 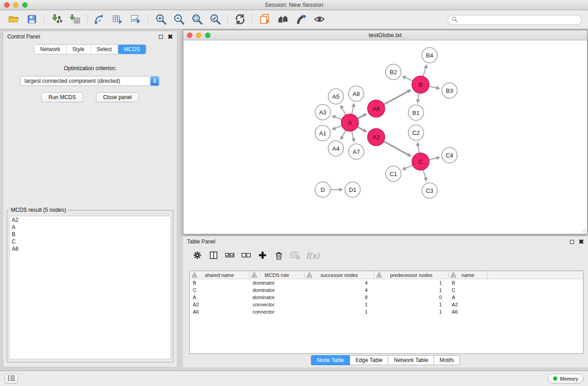 What do you see at coordinates (425, 71) in the screenshot?
I see `network-edge-B-B4` at bounding box center [425, 71].